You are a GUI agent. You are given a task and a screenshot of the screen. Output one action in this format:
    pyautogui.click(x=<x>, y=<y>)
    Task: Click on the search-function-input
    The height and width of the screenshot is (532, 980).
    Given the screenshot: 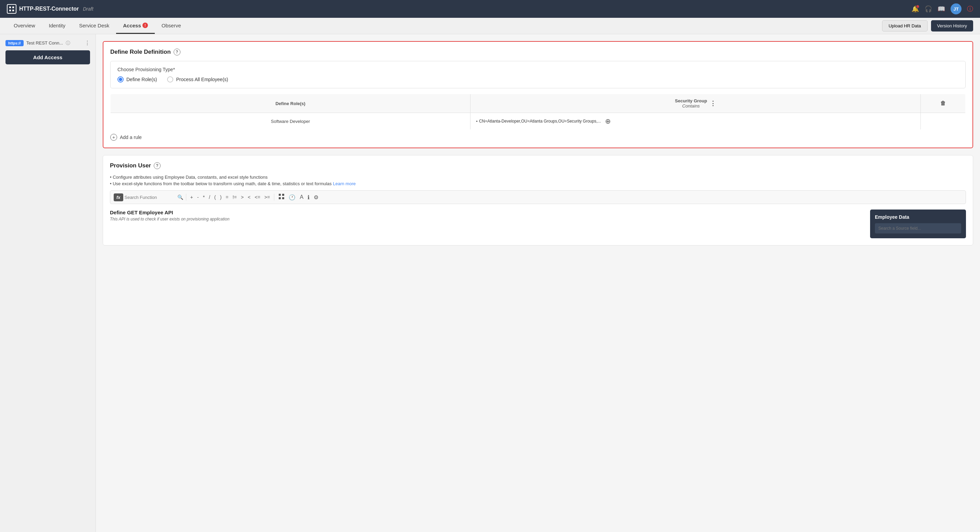 What is the action you would take?
    pyautogui.click(x=151, y=197)
    